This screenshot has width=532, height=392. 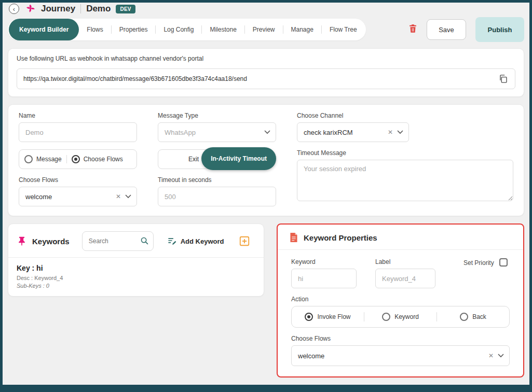 I want to click on keyword-input, so click(x=324, y=278).